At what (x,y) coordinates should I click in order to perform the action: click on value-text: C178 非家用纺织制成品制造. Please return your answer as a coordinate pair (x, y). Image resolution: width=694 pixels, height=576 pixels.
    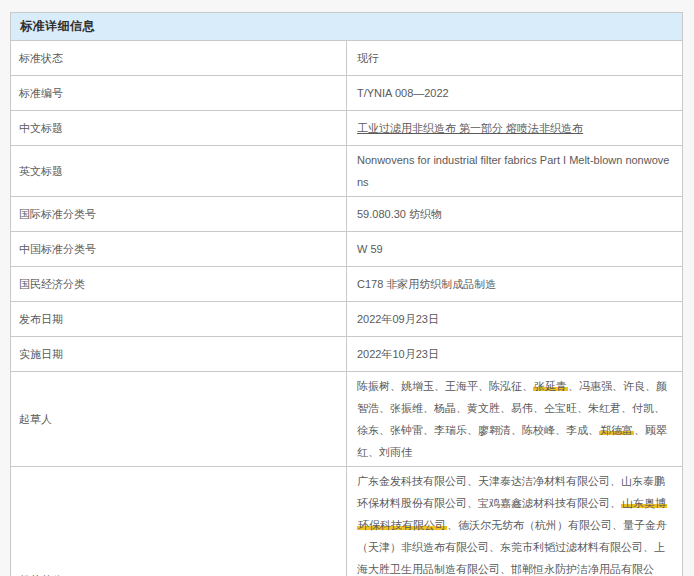
    Looking at the image, I should click on (426, 284).